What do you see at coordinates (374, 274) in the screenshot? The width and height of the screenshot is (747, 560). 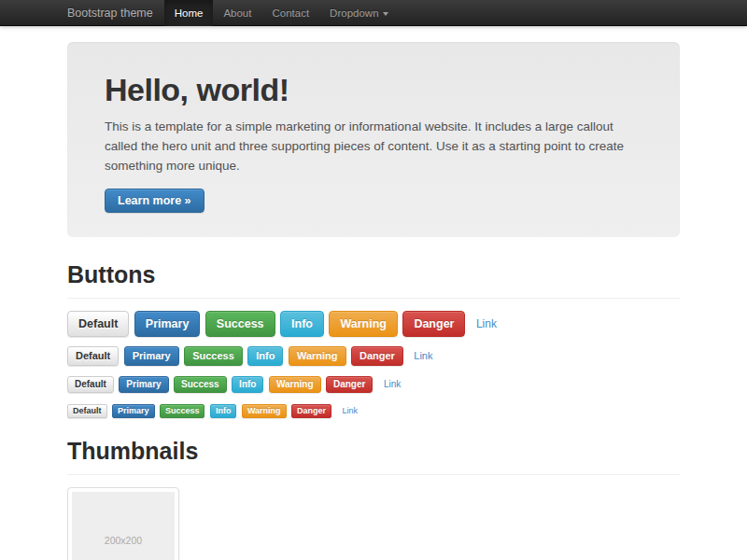 I see `buttons-heading: Buttons` at bounding box center [374, 274].